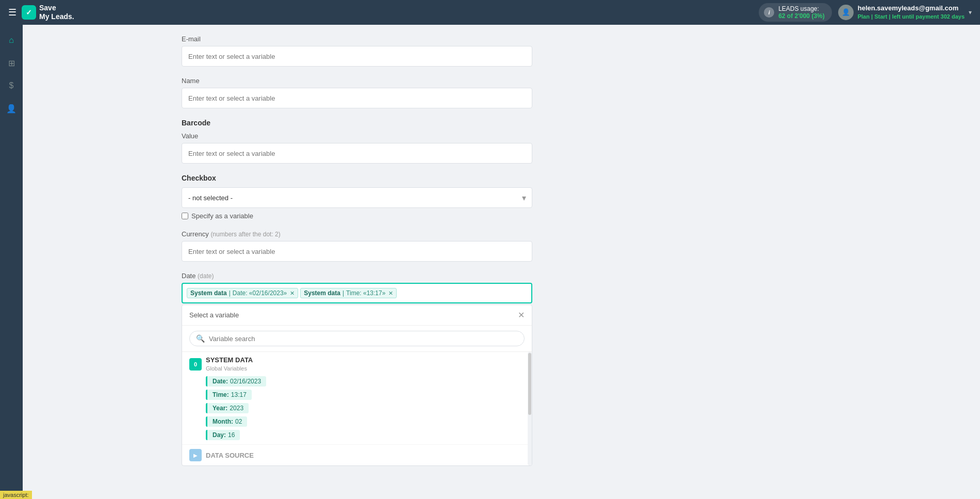  Describe the element at coordinates (11, 63) in the screenshot. I see `integrations-icon: ⊞` at that location.